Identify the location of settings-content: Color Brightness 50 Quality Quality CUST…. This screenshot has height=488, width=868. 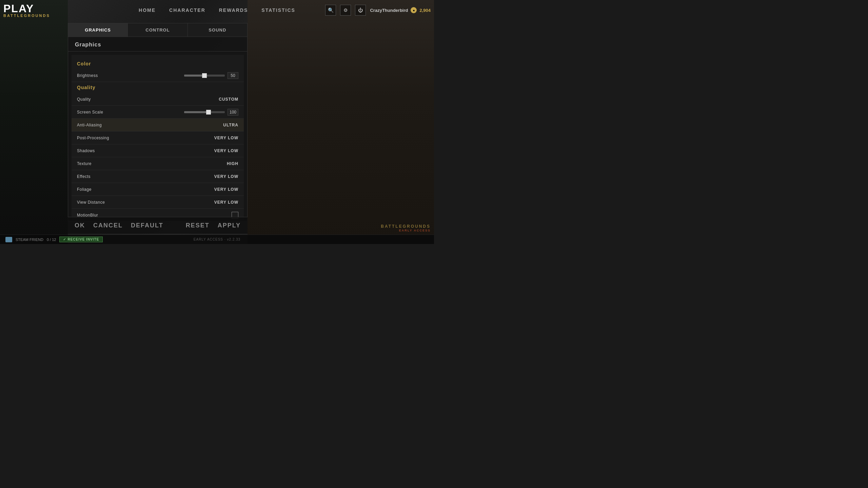
(158, 136).